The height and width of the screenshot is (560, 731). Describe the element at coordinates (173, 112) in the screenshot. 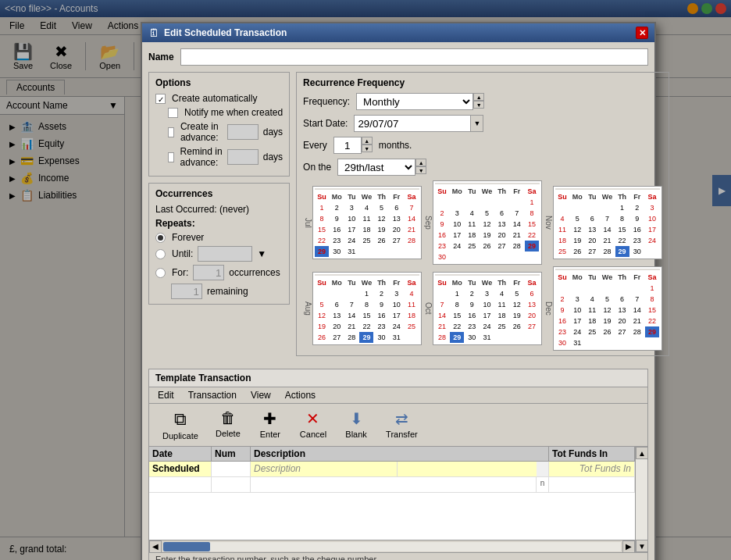

I see `notify-checkbox` at that location.